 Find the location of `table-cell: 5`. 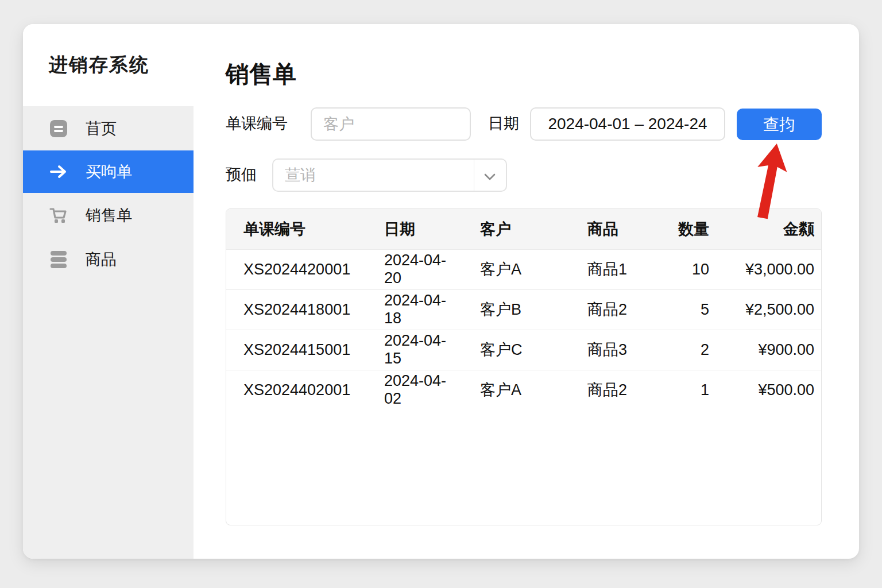

table-cell: 5 is located at coordinates (690, 310).